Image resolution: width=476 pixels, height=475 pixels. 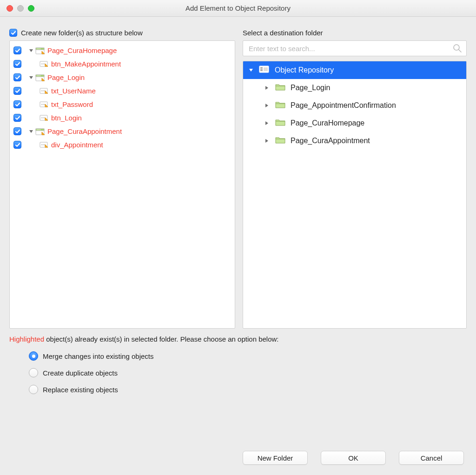 What do you see at coordinates (33, 389) in the screenshot?
I see `replace-option-radio` at bounding box center [33, 389].